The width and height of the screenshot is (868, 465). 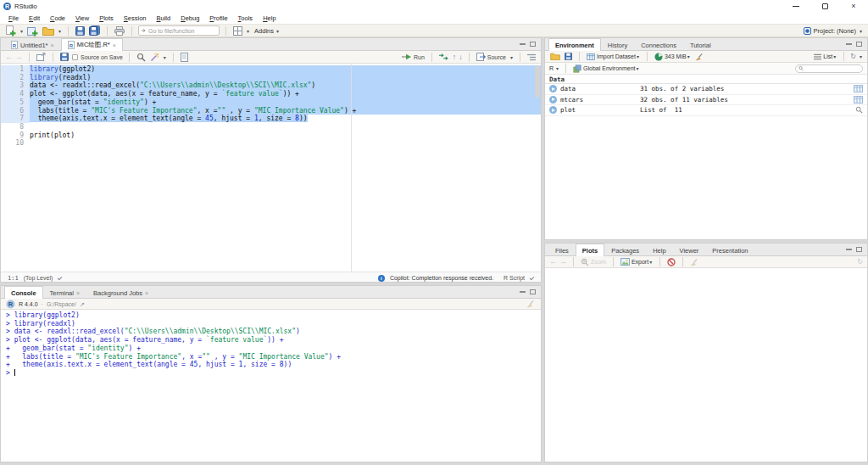 I want to click on clear-console-button, so click(x=531, y=304).